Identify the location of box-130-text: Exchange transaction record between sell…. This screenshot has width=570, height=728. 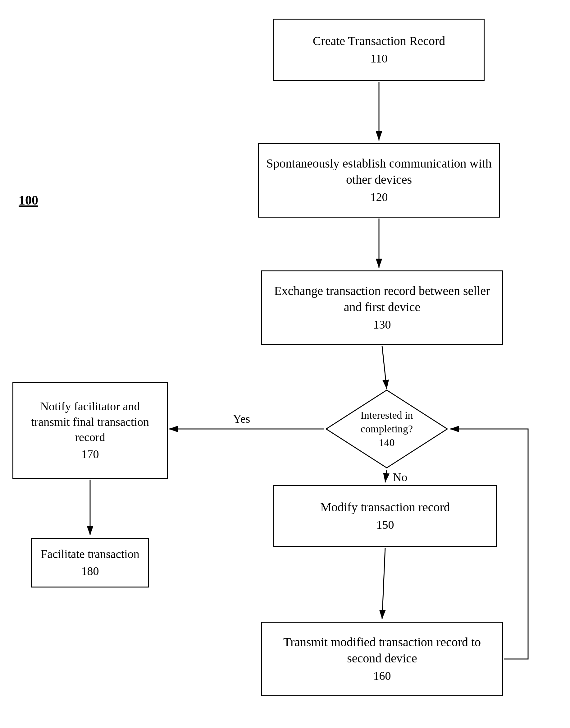
(382, 299).